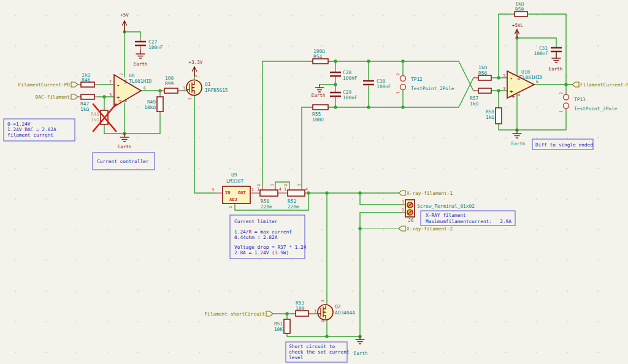 The height and width of the screenshot is (364, 628). What do you see at coordinates (588, 102) in the screenshot?
I see `testpoint-tp13: 2 1 TP13 TestPoint_2Pole` at bounding box center [588, 102].